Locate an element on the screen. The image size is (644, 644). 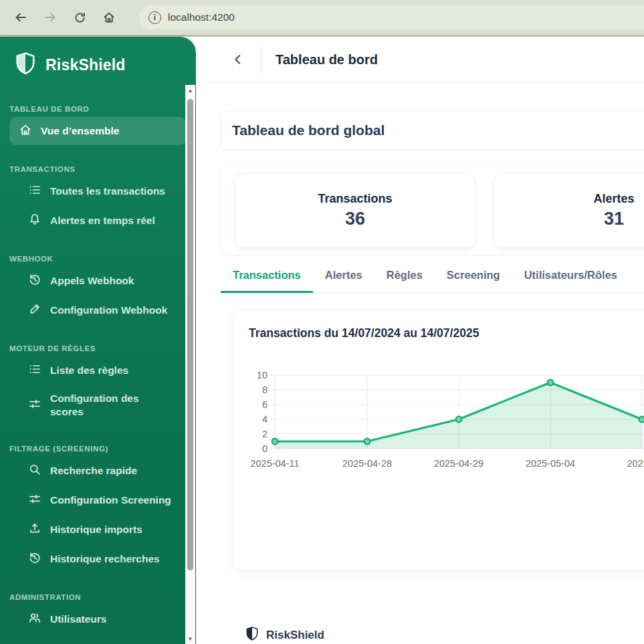
page-title: Tableau de bord is located at coordinates (326, 60).